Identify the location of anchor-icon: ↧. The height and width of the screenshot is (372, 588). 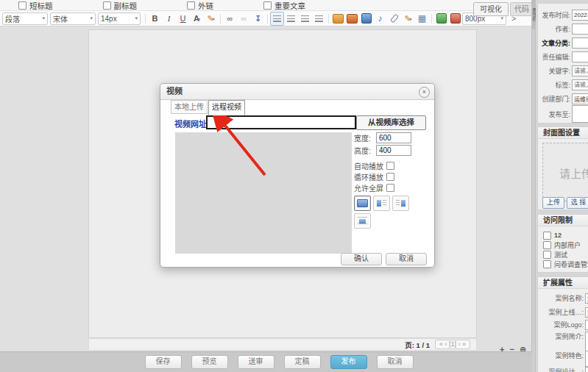
(258, 19).